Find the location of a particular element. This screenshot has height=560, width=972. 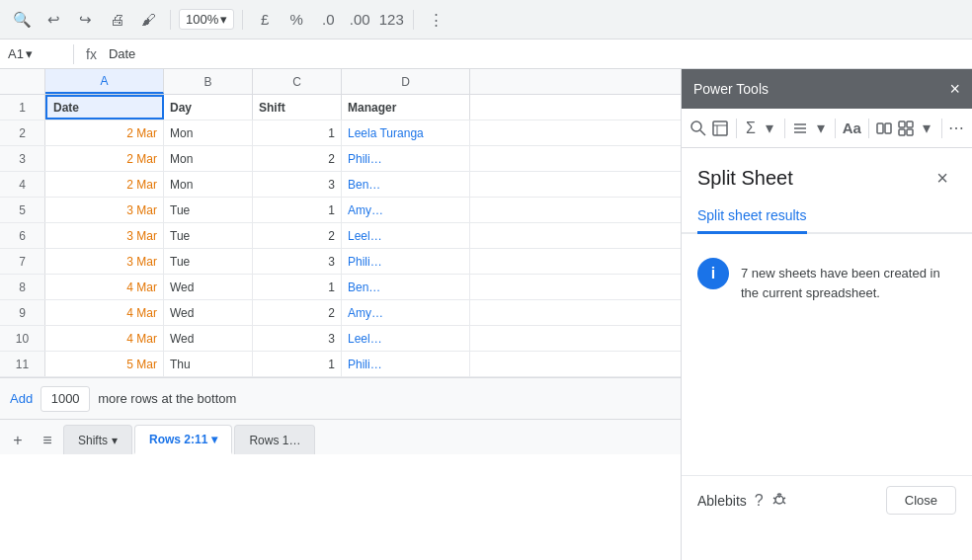

format-123-icon: 123 is located at coordinates (391, 20).